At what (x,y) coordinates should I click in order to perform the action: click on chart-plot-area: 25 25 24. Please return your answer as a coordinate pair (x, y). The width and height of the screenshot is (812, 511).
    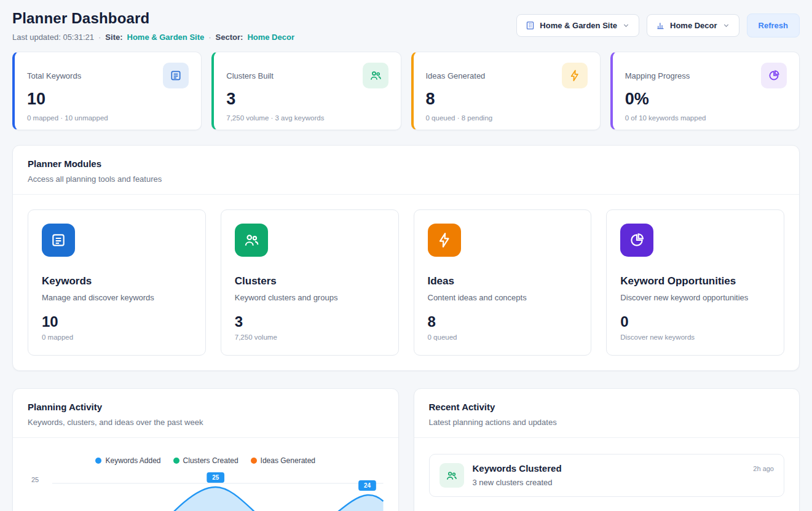
    Looking at the image, I should click on (205, 489).